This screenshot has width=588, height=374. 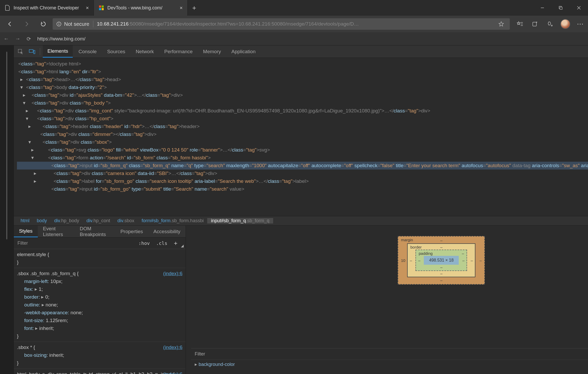 I want to click on inspected-url: https://www.bing.com/, so click(x=62, y=39).